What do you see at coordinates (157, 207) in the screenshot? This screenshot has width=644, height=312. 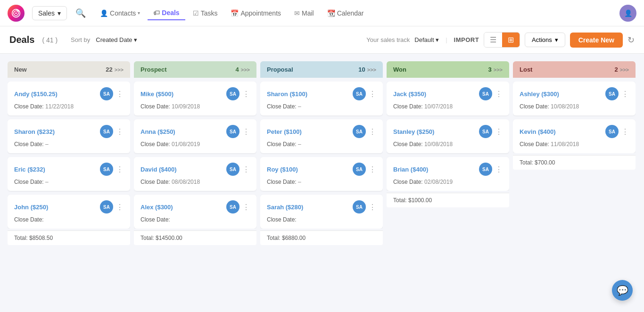 I see `deal-name: Alex ($300)` at bounding box center [157, 207].